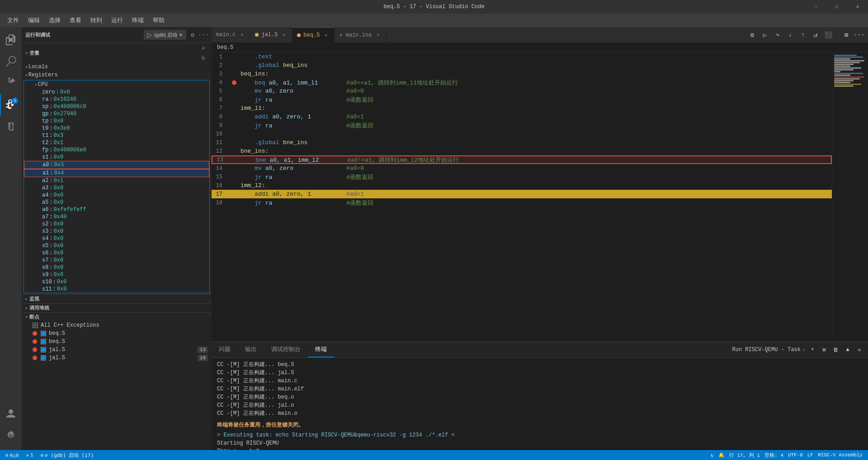 The width and height of the screenshot is (868, 460). What do you see at coordinates (11, 105) in the screenshot?
I see `debug-icon: 1` at bounding box center [11, 105].